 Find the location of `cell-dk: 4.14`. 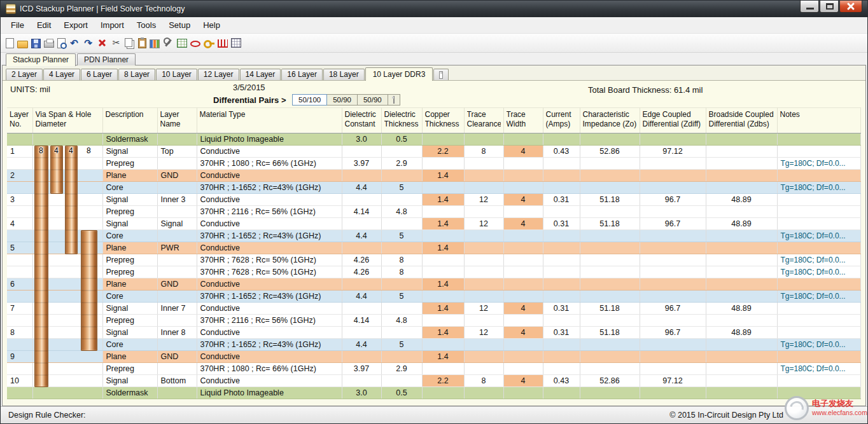

cell-dk: 4.14 is located at coordinates (361, 320).